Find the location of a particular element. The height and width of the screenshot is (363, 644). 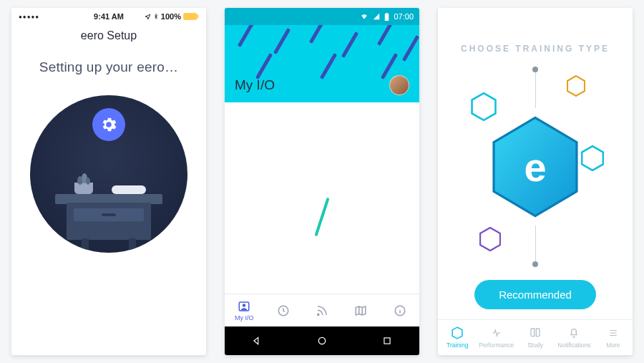

plant is located at coordinates (84, 188).